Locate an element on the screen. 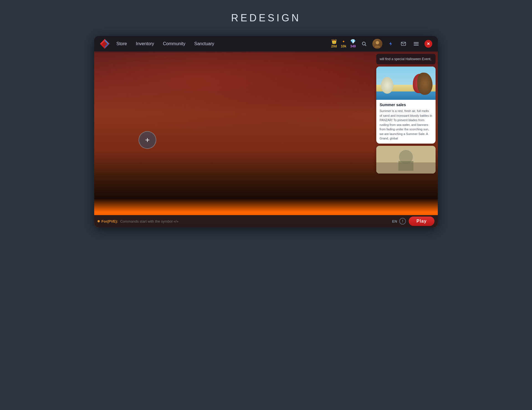 This screenshot has width=532, height=410. avatar-button is located at coordinates (377, 44).